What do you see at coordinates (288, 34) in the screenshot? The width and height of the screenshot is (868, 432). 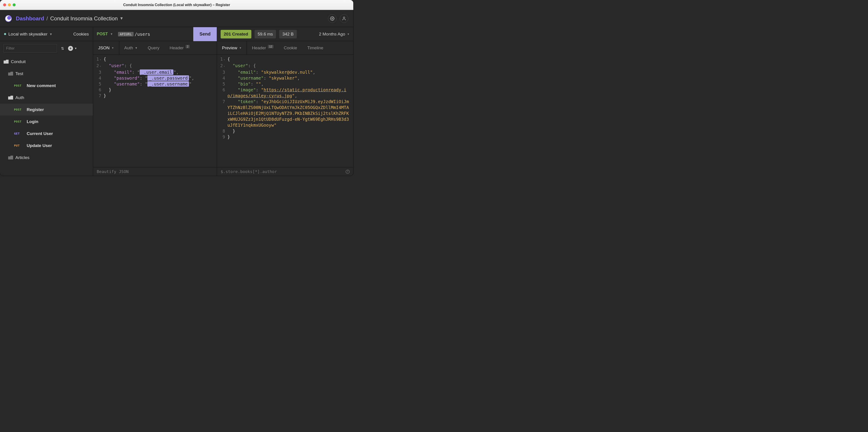 I see `response-size-pill: 342 B` at bounding box center [288, 34].